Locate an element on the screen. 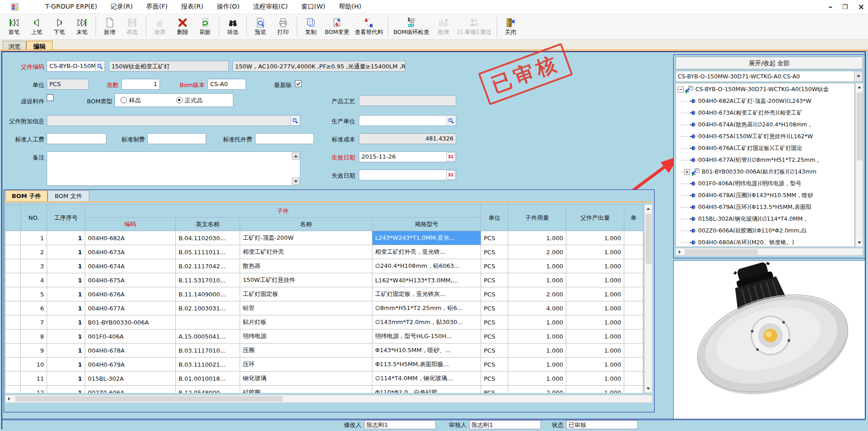 This screenshot has height=431, width=868. table-cell: 001F0-406A is located at coordinates (130, 336).